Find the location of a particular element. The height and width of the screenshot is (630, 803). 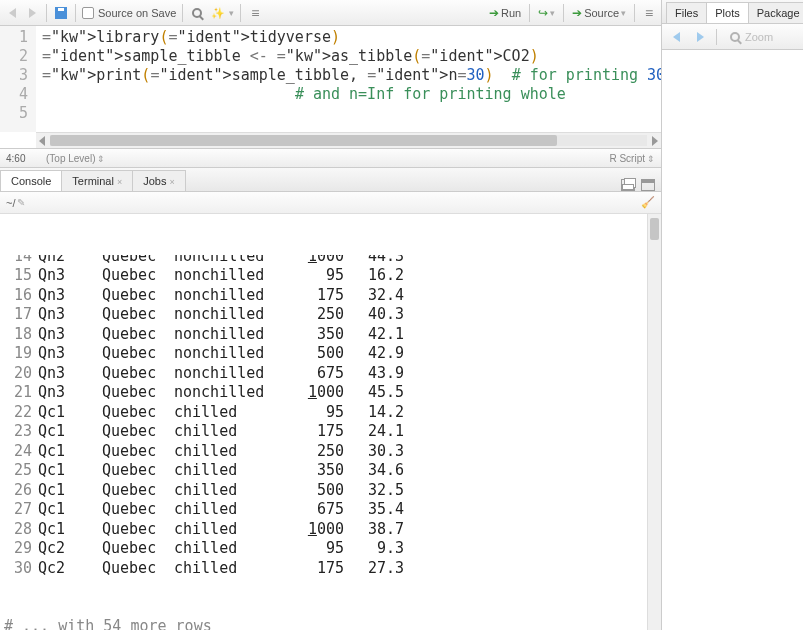

tab-packages: Package is located at coordinates (776, 12).